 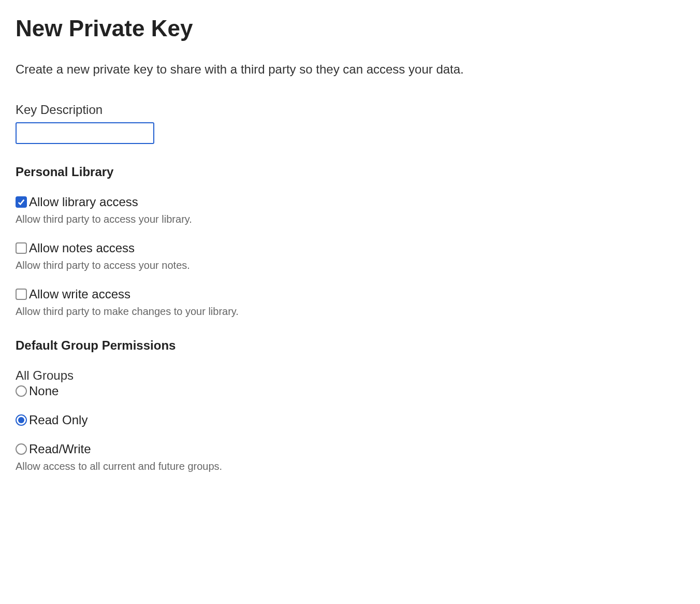 I want to click on checkbox-allow-library-access, so click(x=21, y=202).